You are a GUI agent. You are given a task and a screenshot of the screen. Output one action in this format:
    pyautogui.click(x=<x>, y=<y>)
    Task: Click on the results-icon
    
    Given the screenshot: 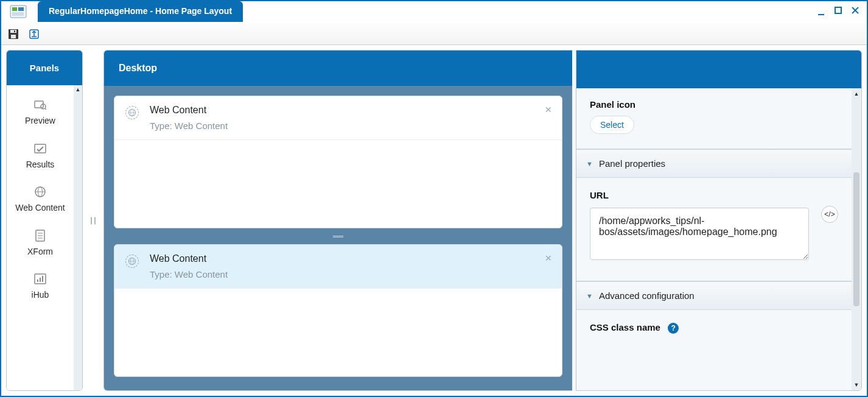 What is the action you would take?
    pyautogui.click(x=40, y=149)
    